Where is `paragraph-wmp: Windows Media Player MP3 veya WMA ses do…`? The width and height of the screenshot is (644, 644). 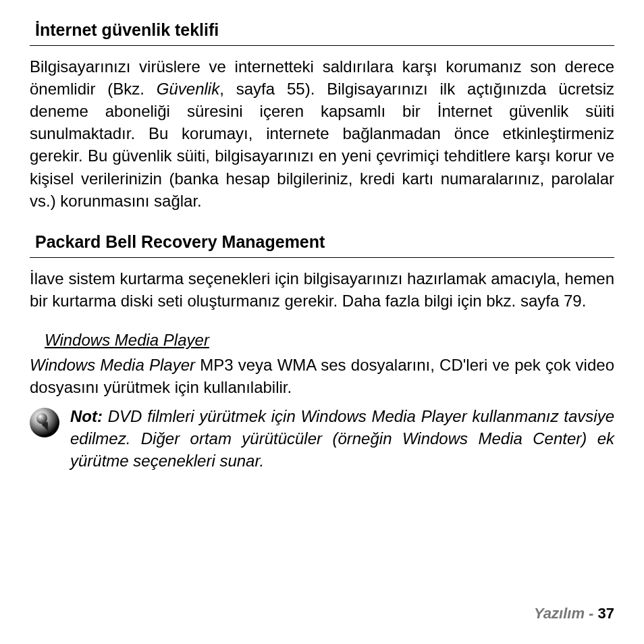
paragraph-wmp: Windows Media Player MP3 veya WMA ses do… is located at coordinates (322, 376).